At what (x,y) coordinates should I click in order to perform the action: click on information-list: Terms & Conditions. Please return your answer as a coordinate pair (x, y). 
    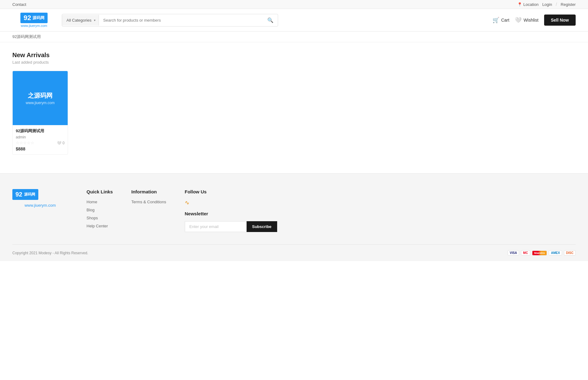
    Looking at the image, I should click on (149, 202).